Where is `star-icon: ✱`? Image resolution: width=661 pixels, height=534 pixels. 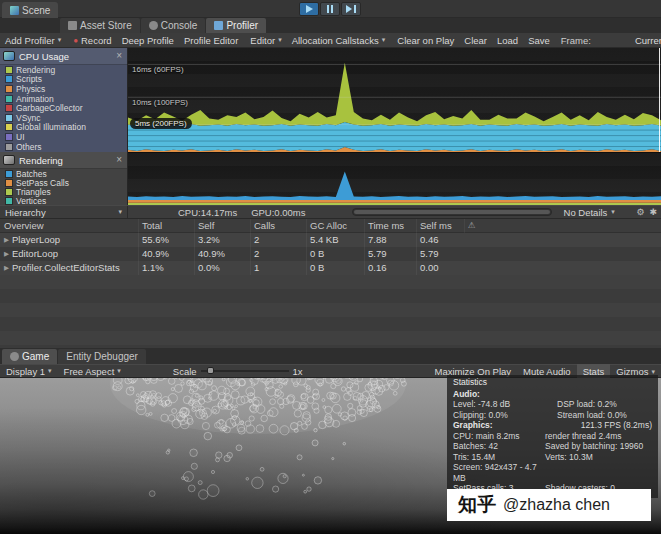
star-icon: ✱ is located at coordinates (653, 212).